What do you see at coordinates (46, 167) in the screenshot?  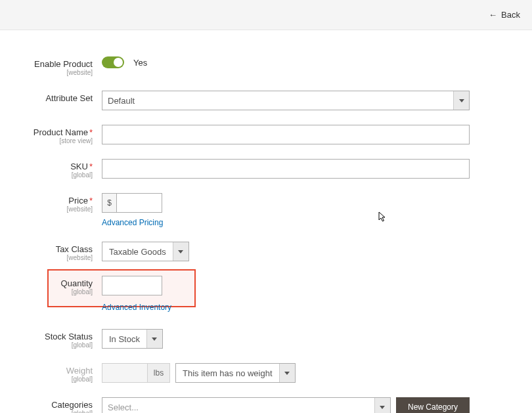 I see `label-sku: SKU*` at bounding box center [46, 167].